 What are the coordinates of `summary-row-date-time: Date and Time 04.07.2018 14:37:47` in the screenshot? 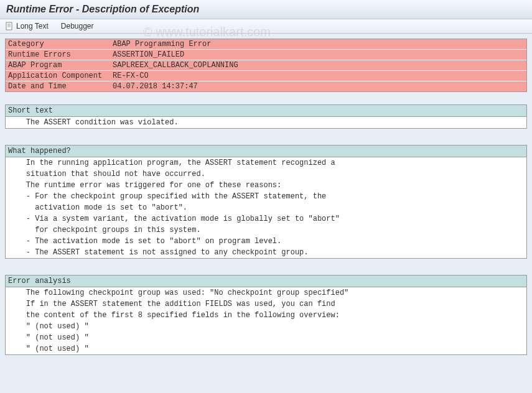 It's located at (266, 86).